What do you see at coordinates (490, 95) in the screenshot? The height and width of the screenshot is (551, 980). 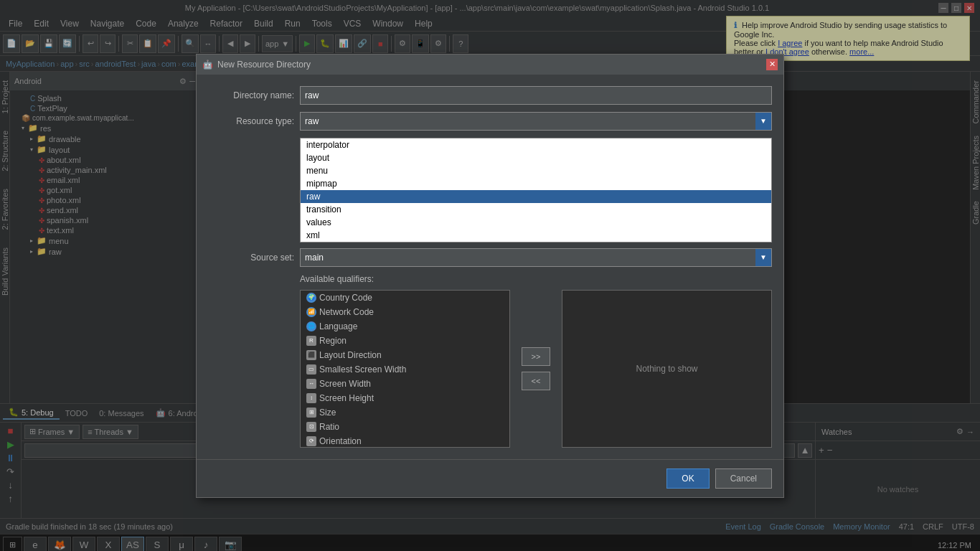 I see `directory-name-row: Directory name:` at bounding box center [490, 95].